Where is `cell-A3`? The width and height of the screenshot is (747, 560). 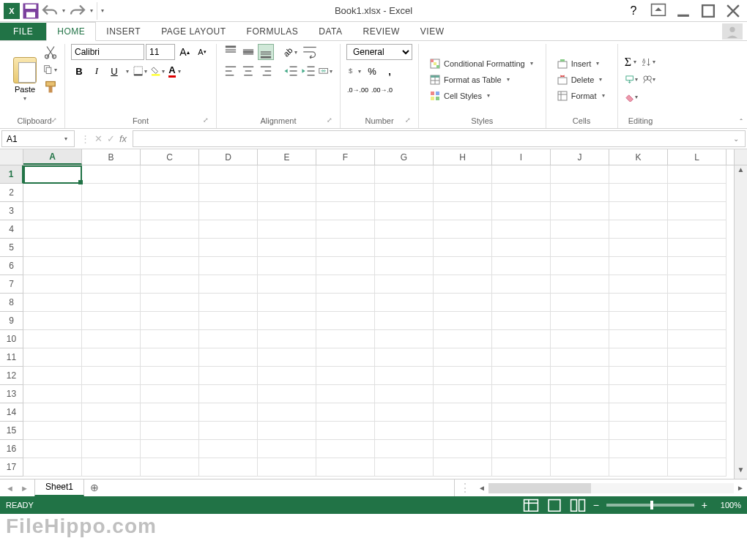 cell-A3 is located at coordinates (53, 211).